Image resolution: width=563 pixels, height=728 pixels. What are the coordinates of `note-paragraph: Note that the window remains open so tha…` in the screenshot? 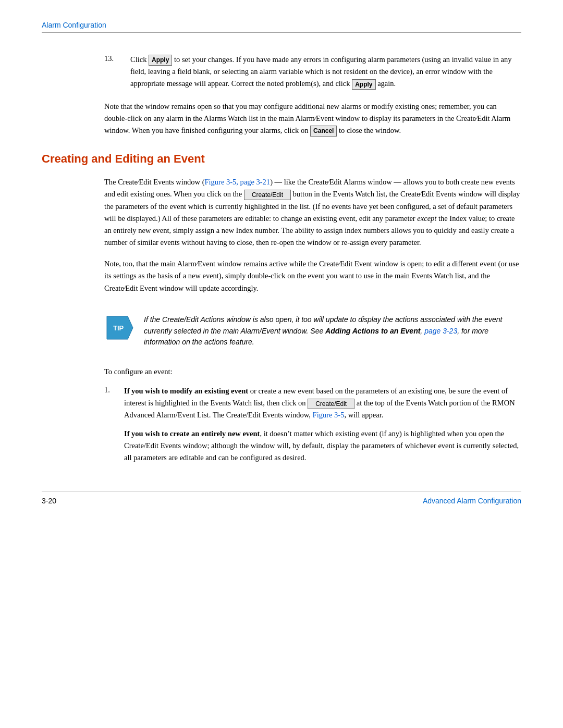 It's located at (313, 119).